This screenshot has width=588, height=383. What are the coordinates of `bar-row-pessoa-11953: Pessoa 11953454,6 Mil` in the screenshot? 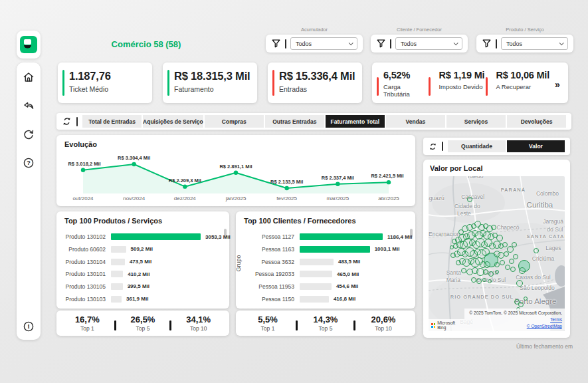 It's located at (328, 287).